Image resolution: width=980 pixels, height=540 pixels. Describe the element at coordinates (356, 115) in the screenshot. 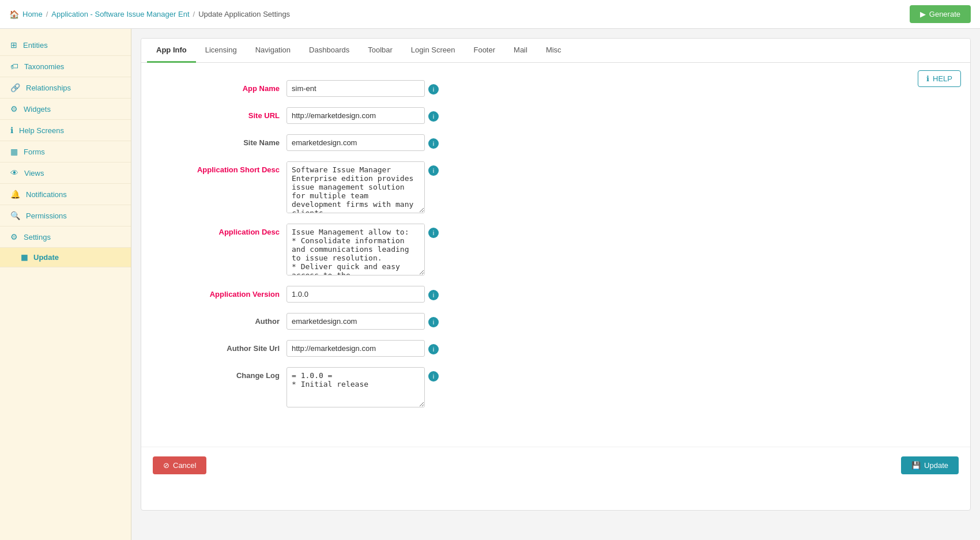

I see `input-site-url` at that location.